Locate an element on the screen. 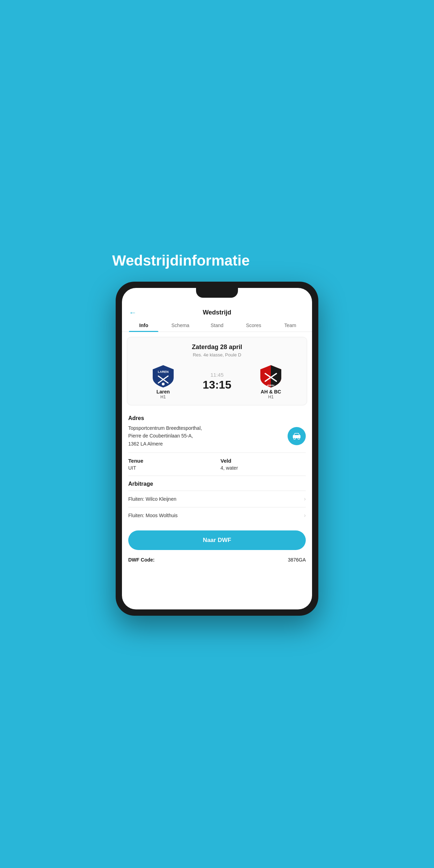 The image size is (434, 868). tenue-label: Tenue is located at coordinates (171, 461).